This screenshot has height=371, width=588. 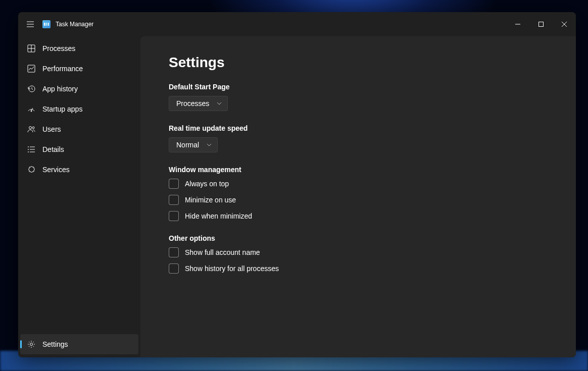 What do you see at coordinates (79, 48) in the screenshot?
I see `sidebar-item-processes: Processes` at bounding box center [79, 48].